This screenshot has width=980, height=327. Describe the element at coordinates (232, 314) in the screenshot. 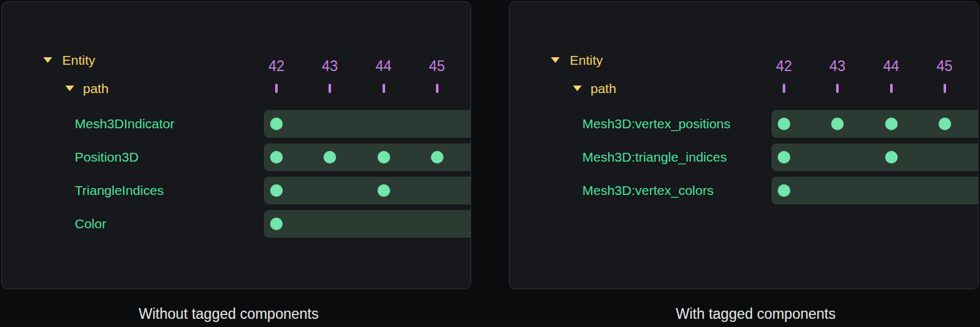

I see `caption-without-tagged: Without tagged components` at that location.